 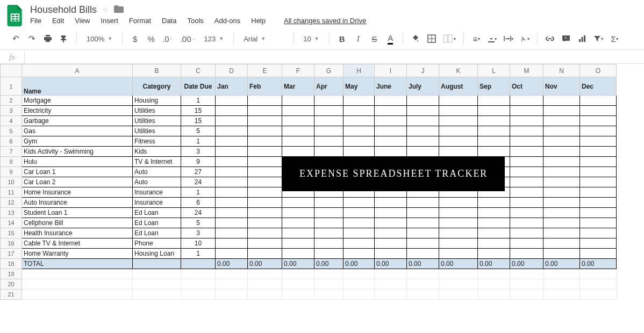 I want to click on cell-I5, so click(x=391, y=131).